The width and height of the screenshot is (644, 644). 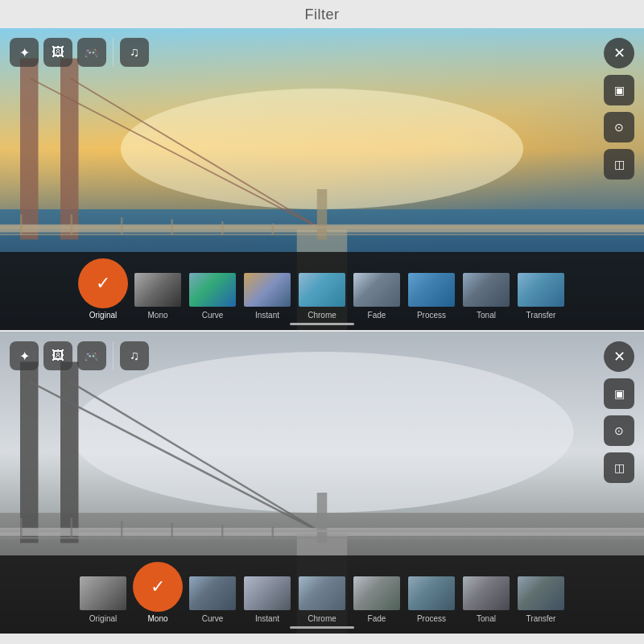 I want to click on filter-fade-label-b: Fade, so click(x=377, y=618).